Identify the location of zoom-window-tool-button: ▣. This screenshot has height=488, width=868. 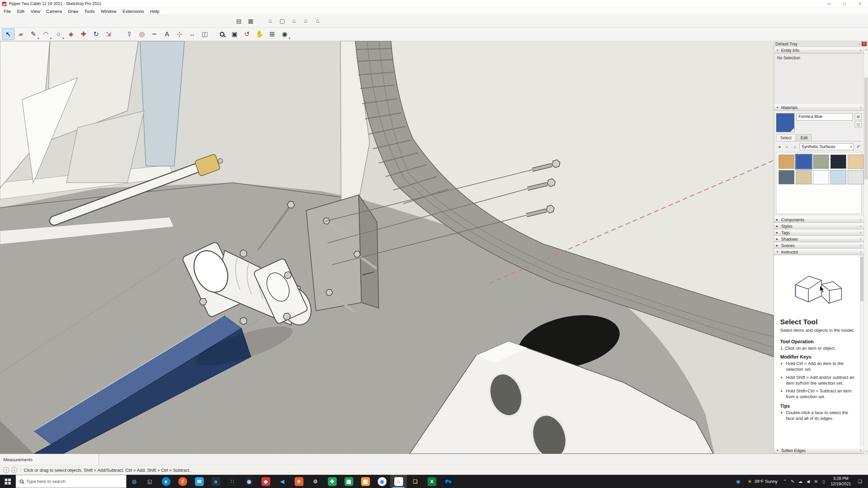
(235, 34).